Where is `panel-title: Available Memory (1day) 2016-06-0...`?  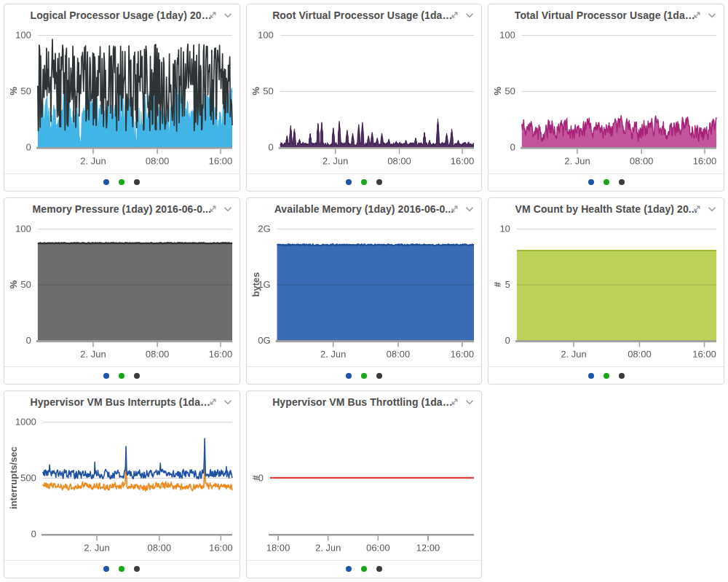 panel-title: Available Memory (1day) 2016-06-0... is located at coordinates (364, 209).